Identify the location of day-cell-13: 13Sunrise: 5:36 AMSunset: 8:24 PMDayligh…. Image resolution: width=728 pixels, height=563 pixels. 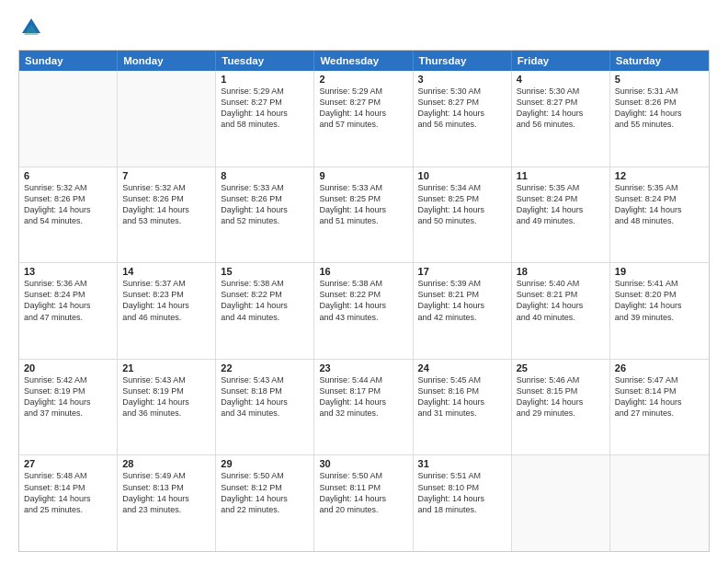
(68, 311).